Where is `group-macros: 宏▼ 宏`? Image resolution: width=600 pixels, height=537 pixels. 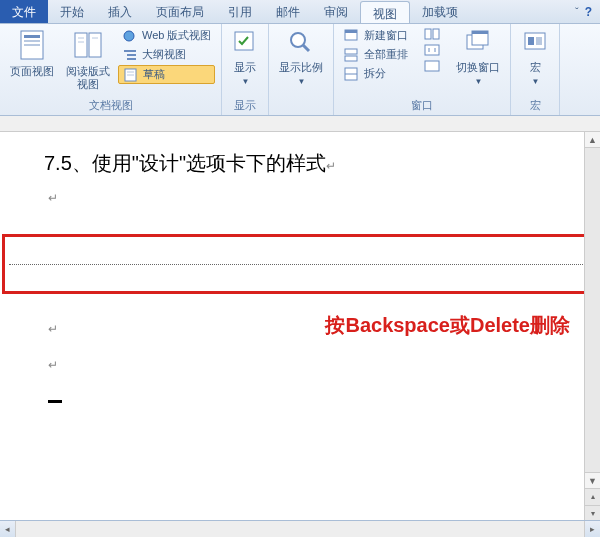
group-macros: 宏▼ 宏 is located at coordinates (536, 70).